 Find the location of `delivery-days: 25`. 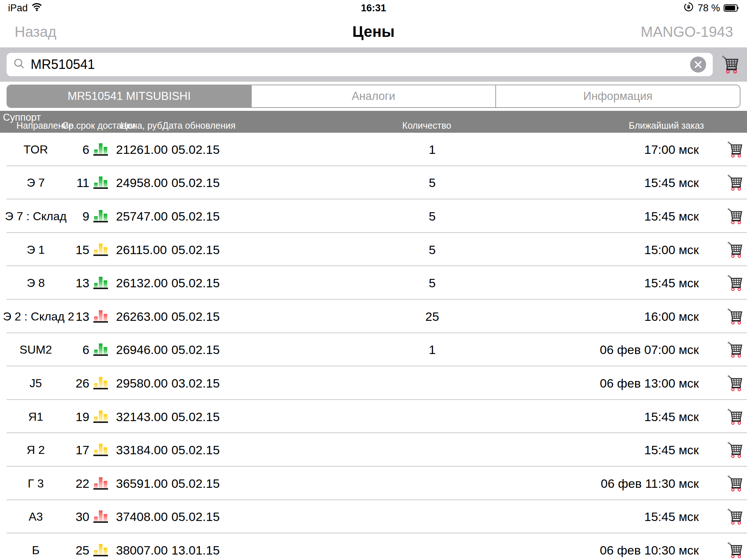

delivery-days: 25 is located at coordinates (63, 550).